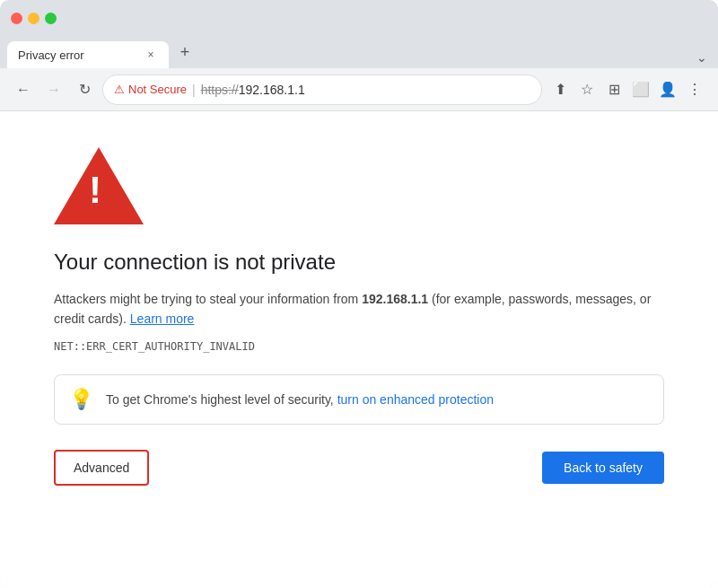  Describe the element at coordinates (222, 399) in the screenshot. I see `hint-text-before: To get Chrome's highest level of securit…` at that location.